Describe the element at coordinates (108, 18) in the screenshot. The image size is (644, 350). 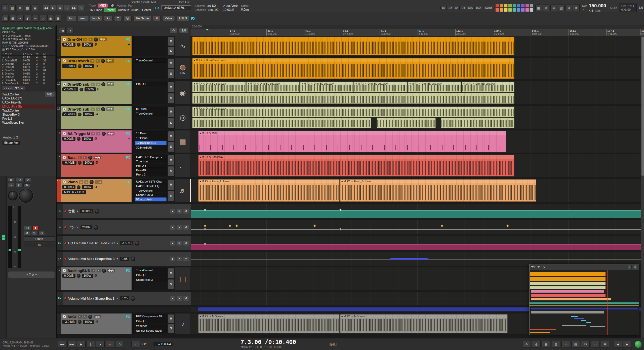
I see `az-sort-button: Az` at that location.